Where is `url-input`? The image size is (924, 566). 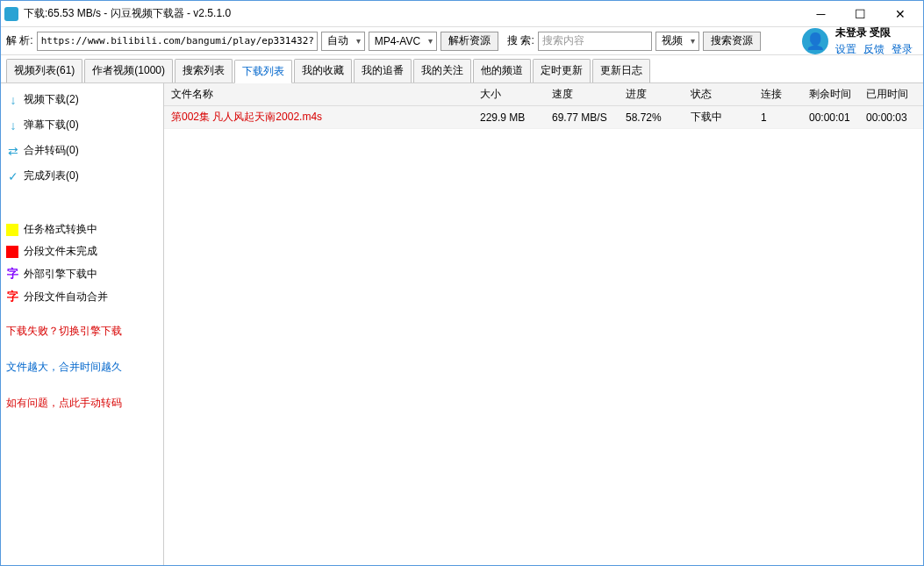 url-input is located at coordinates (177, 41).